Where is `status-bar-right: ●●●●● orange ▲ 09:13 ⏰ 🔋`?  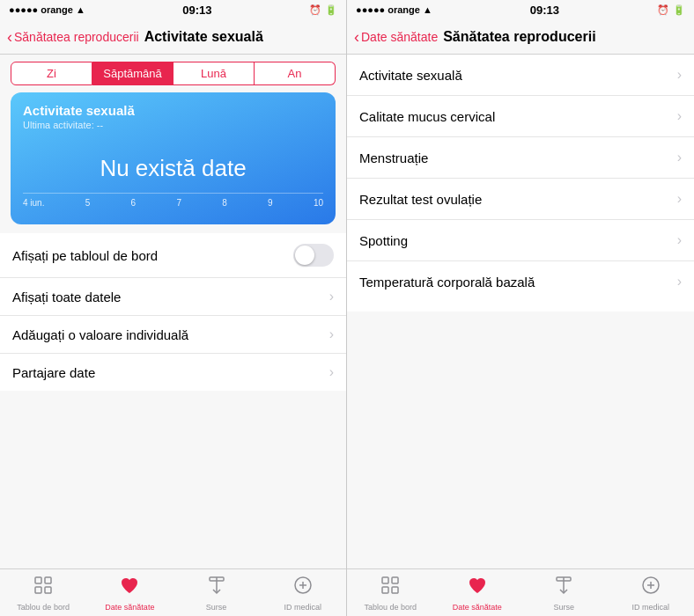 status-bar-right: ●●●●● orange ▲ 09:13 ⏰ 🔋 is located at coordinates (520, 10).